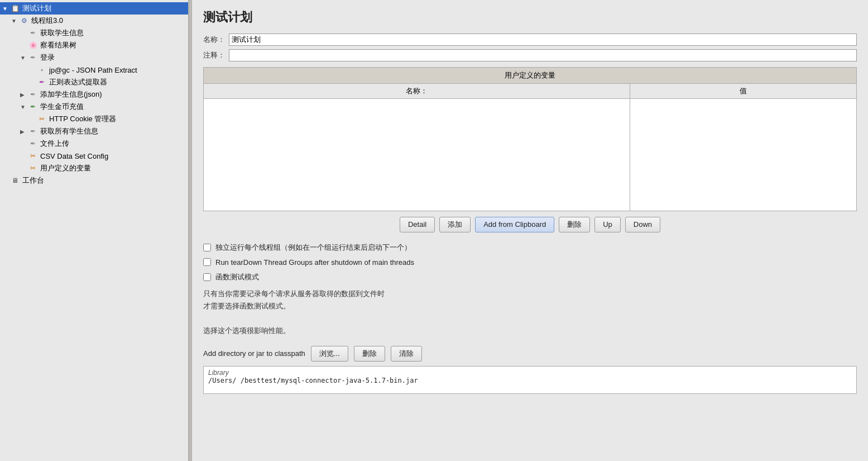 This screenshot has height=461, width=868. I want to click on independent-run-row: 独立运行每个线程组（例如在一个组运行结束后启动下一个）, so click(530, 248).